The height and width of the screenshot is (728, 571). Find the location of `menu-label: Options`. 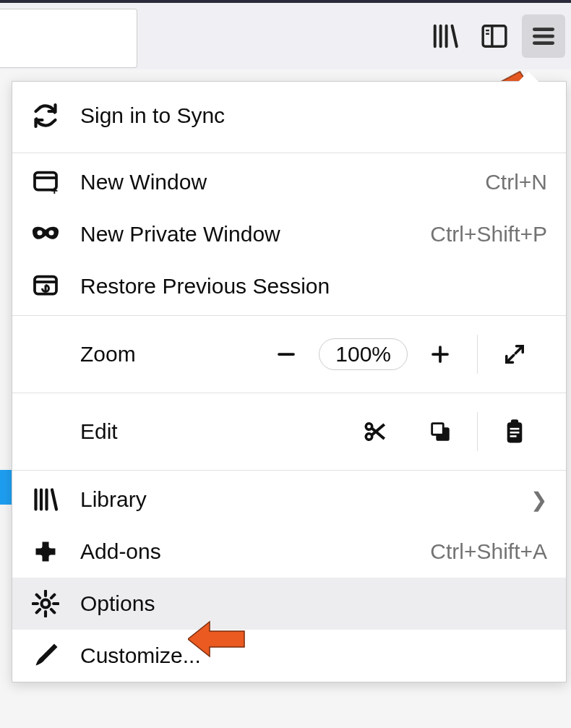

menu-label: Options is located at coordinates (314, 604).